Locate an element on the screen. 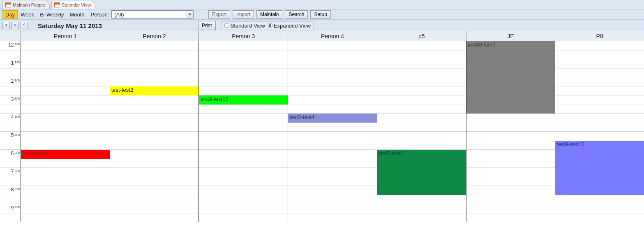 The height and width of the screenshot is (230, 644). range-month-button: Month is located at coordinates (77, 15).